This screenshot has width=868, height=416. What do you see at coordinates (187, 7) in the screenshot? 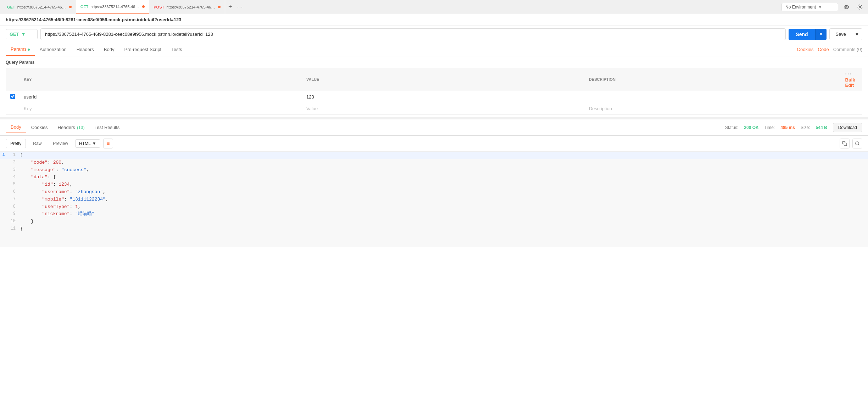
I see `tab-3: POST https://38675214-4765-46f9-82...` at bounding box center [187, 7].